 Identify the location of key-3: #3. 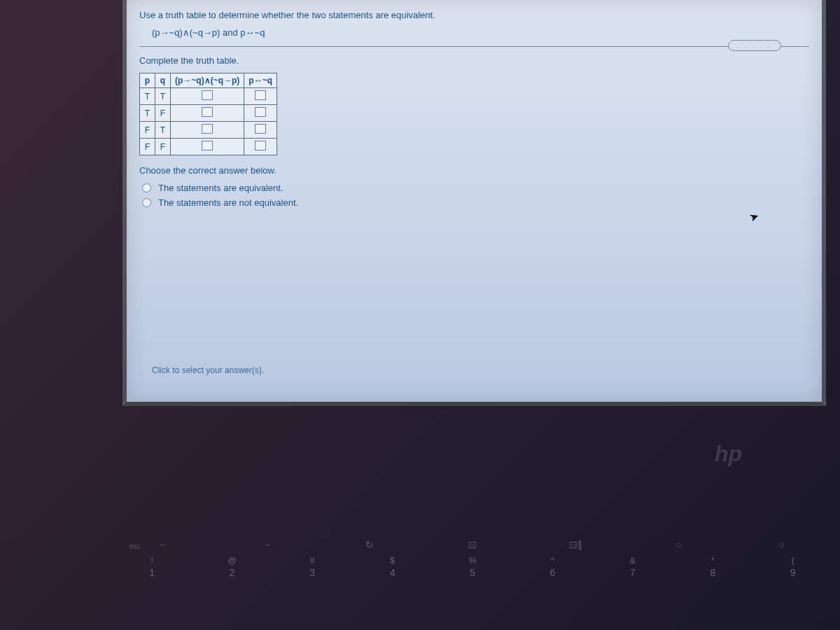
(312, 567).